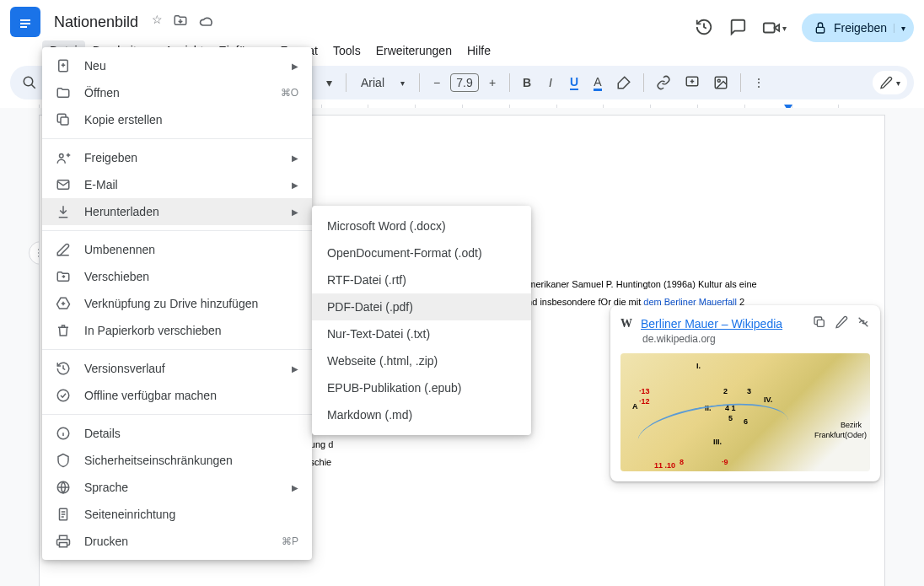 The height and width of the screenshot is (586, 924). I want to click on menu-details: Details, so click(177, 433).